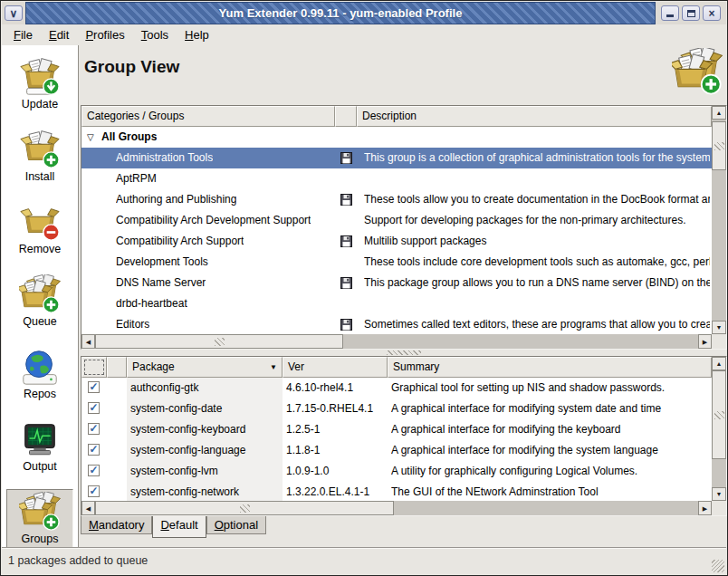  Describe the element at coordinates (397, 471) in the screenshot. I see `package-row: ✓ system-config-lvm 1.0.9-1.0 A utility …` at that location.